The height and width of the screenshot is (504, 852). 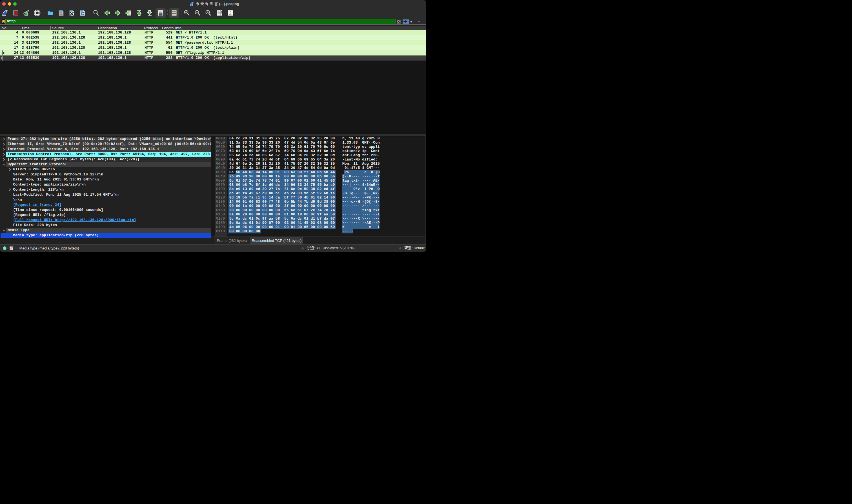 What do you see at coordinates (229, 15) in the screenshot?
I see `svg-text: 2` at bounding box center [229, 15].